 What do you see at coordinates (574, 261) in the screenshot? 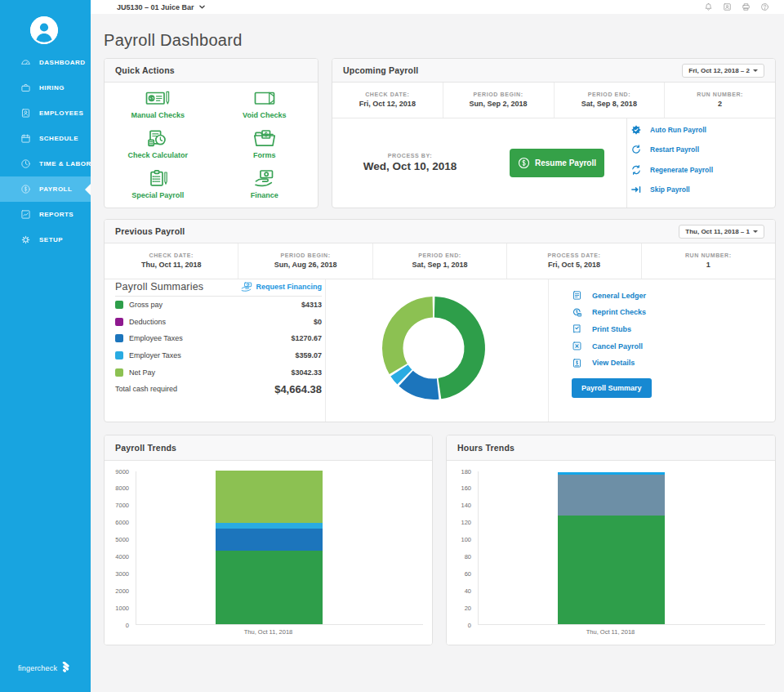
I see `stat-column: PROCESS DATE:Fri, Oct 5, 2018` at bounding box center [574, 261].